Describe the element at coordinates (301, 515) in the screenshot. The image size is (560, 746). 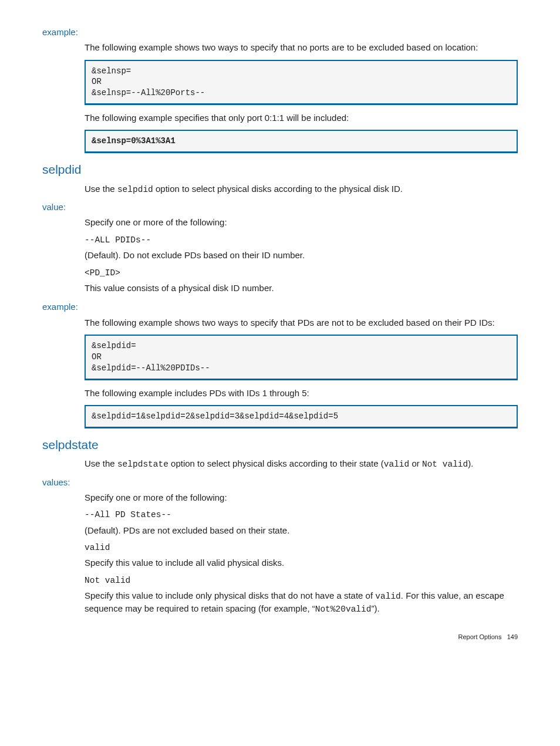
I see `code-line: --All PD States--` at that location.